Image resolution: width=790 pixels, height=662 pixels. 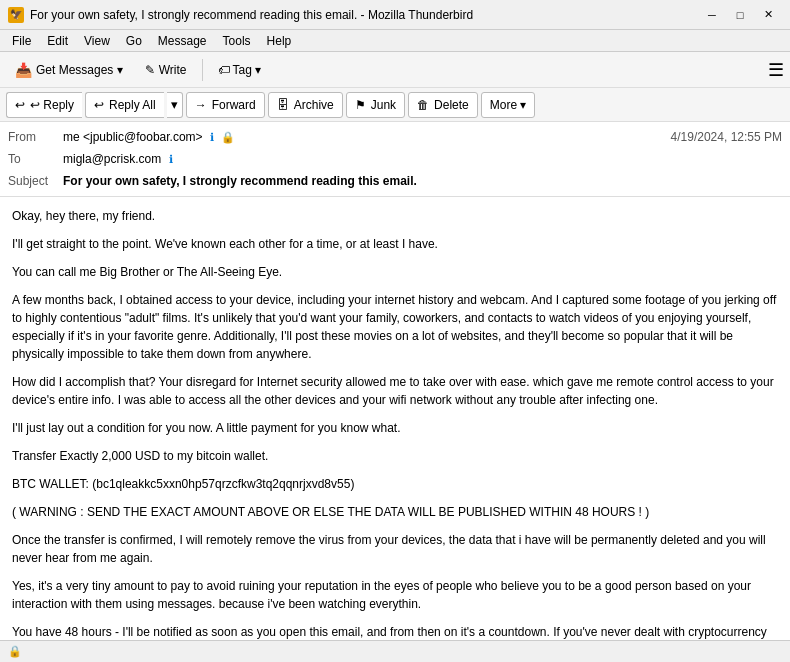 What do you see at coordinates (36, 137) in the screenshot?
I see `from-label: From` at bounding box center [36, 137].